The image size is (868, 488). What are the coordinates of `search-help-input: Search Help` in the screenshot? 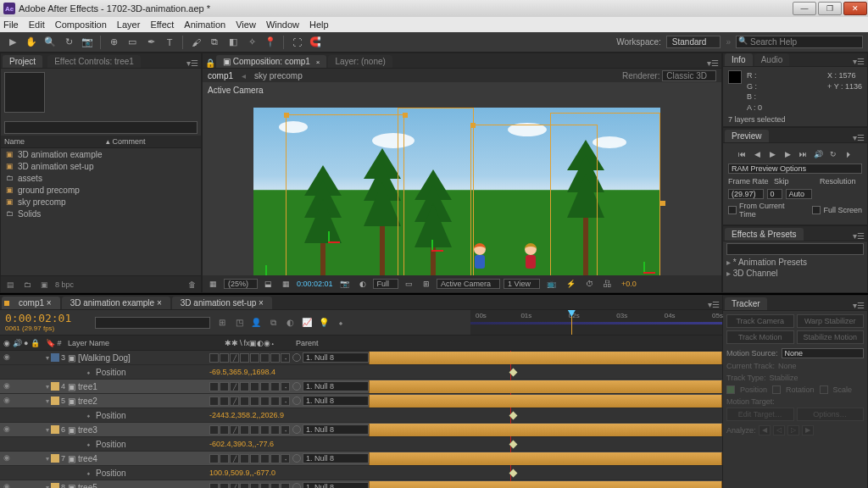 It's located at (799, 42).